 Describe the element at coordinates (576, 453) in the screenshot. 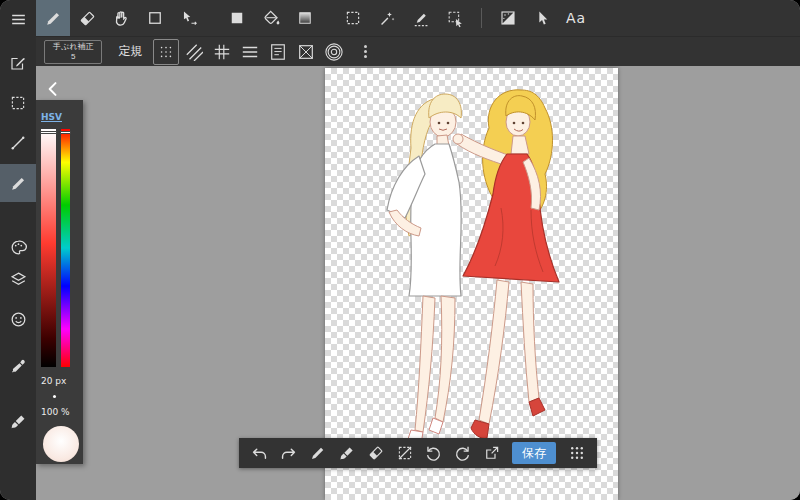

I see `grid-menu-button` at that location.